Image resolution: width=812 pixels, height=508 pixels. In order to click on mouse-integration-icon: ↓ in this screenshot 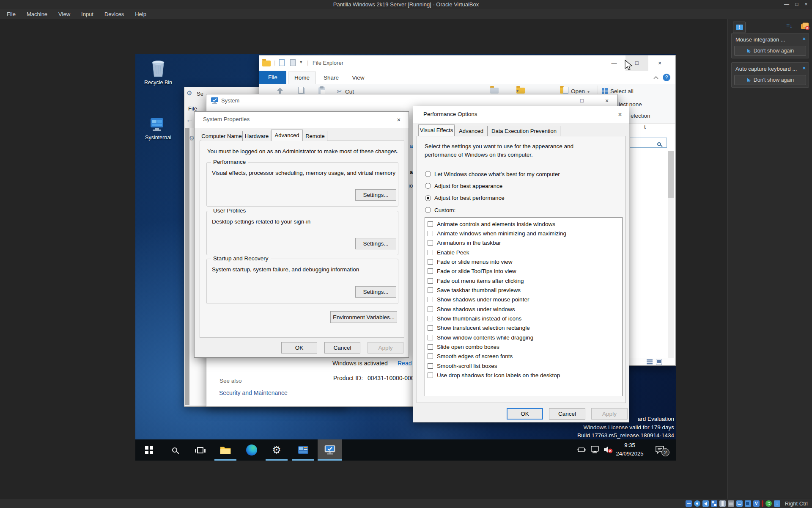, I will do `click(777, 504)`.